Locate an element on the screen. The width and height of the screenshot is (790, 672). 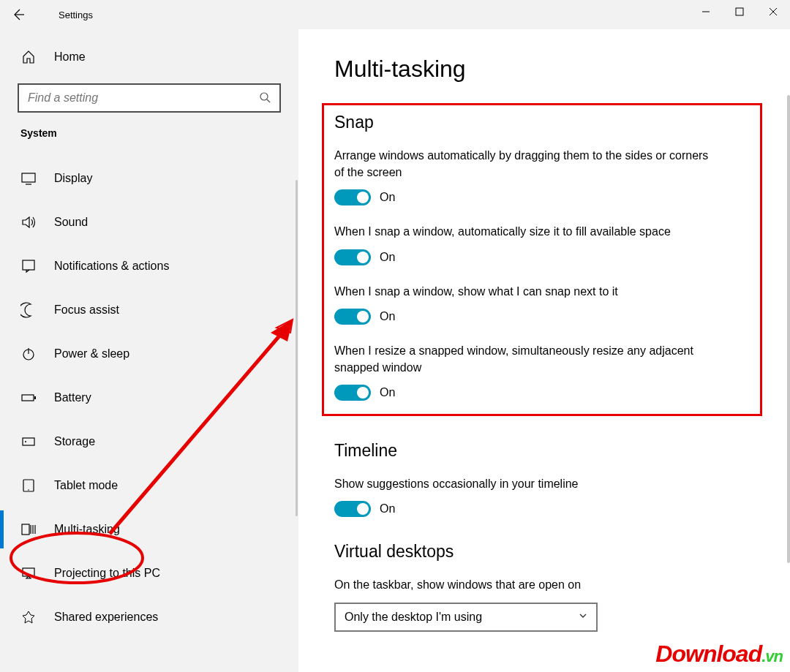
snap-setting-2: When I snap a window, show what I can sn… is located at coordinates (542, 304).